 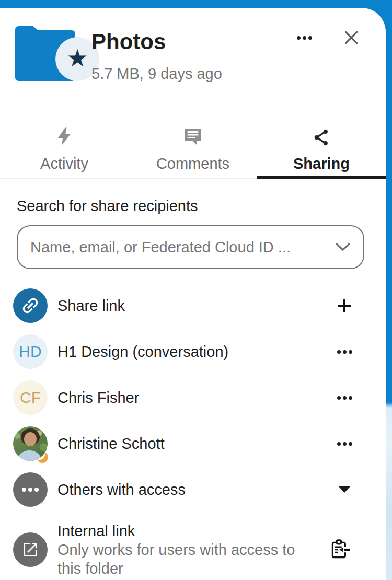 What do you see at coordinates (340, 550) in the screenshot?
I see `clipboard-copy-icon` at bounding box center [340, 550].